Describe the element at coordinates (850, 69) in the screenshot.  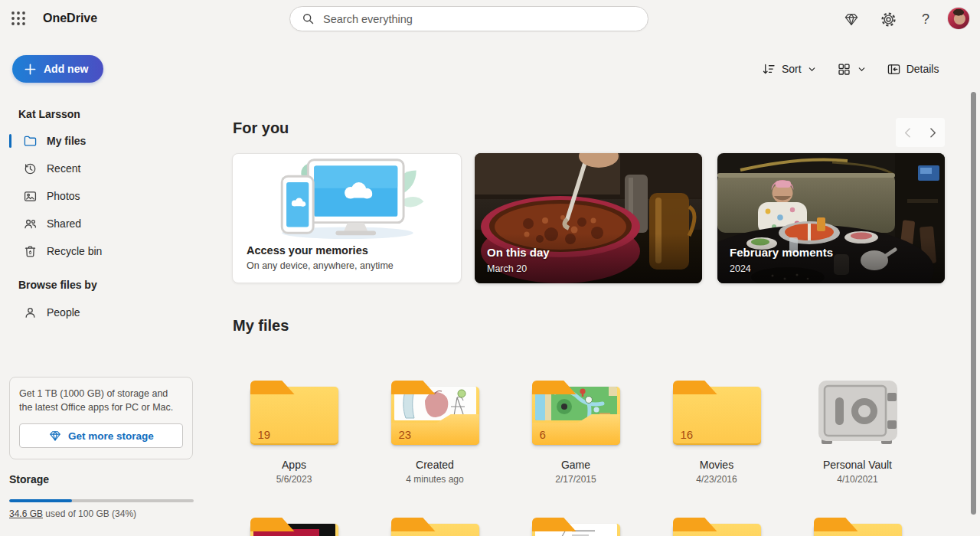
I see `view-toolbar: Sort` at that location.